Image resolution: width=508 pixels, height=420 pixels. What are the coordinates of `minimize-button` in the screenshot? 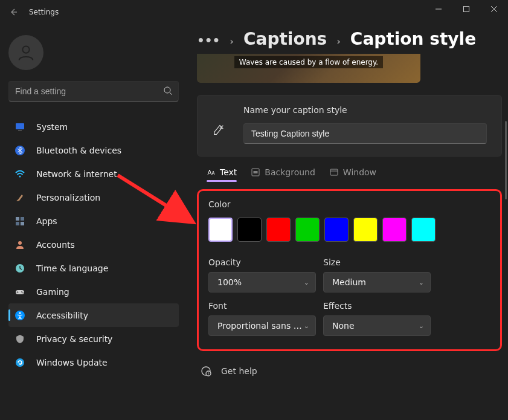 It's located at (439, 9).